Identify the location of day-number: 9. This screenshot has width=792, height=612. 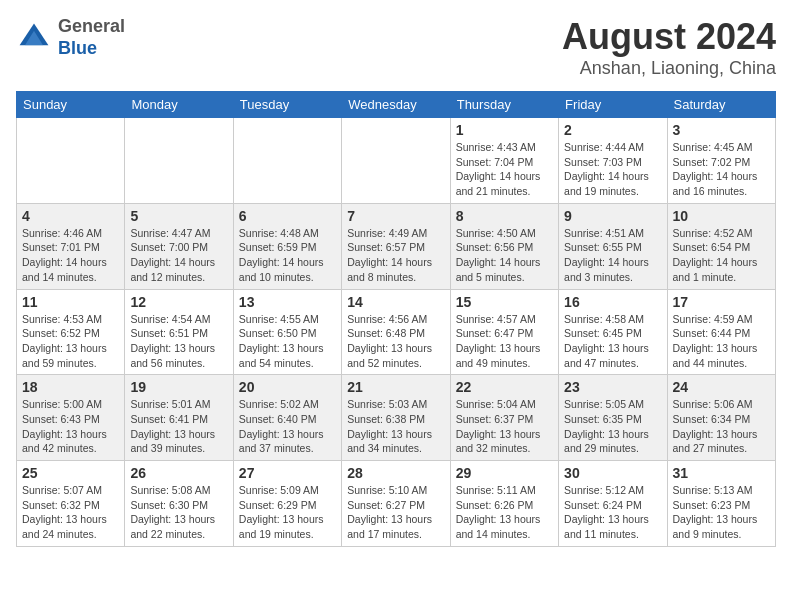
(612, 216).